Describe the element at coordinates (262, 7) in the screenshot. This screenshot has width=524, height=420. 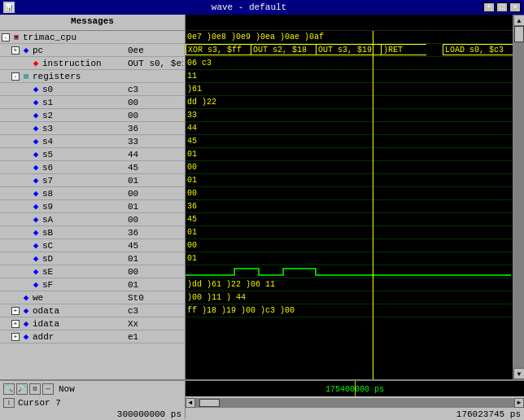
I see `title-bar: 📊 wave - default + □ ×` at that location.